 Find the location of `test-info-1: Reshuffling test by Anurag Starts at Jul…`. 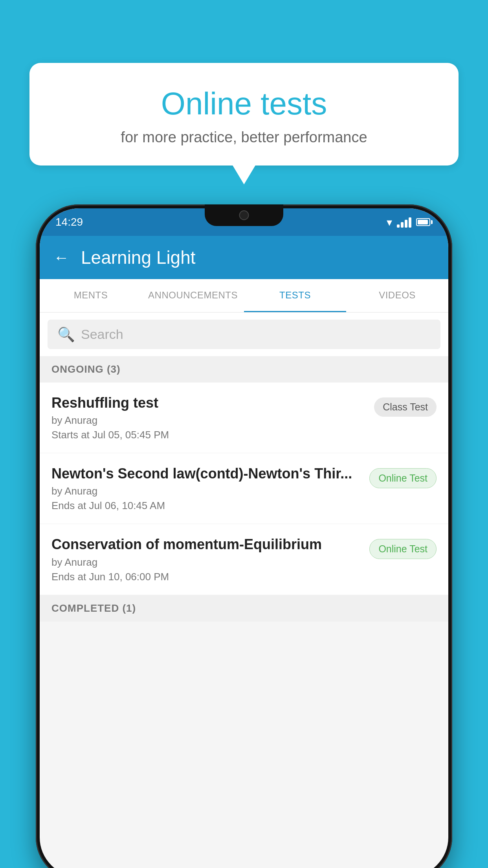

test-info-1: Reshuffling test by Anurag Starts at Jul… is located at coordinates (209, 417).